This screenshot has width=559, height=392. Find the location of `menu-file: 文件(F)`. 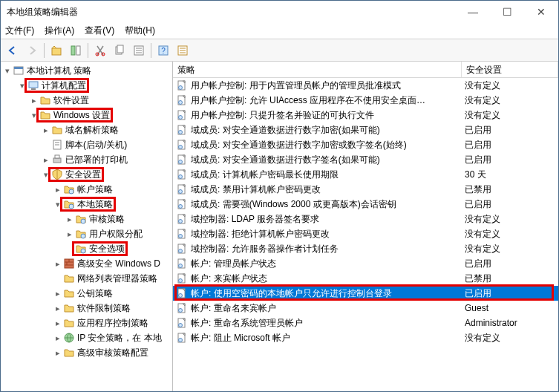

menu-file: 文件(F) is located at coordinates (19, 31).